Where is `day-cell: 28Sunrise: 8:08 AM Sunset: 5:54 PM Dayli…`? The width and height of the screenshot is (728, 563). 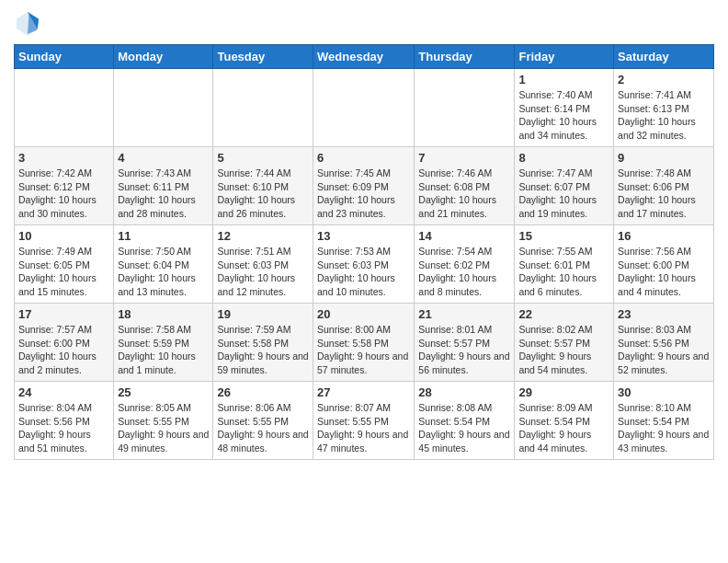 day-cell: 28Sunrise: 8:08 AM Sunset: 5:54 PM Dayli… is located at coordinates (465, 421).